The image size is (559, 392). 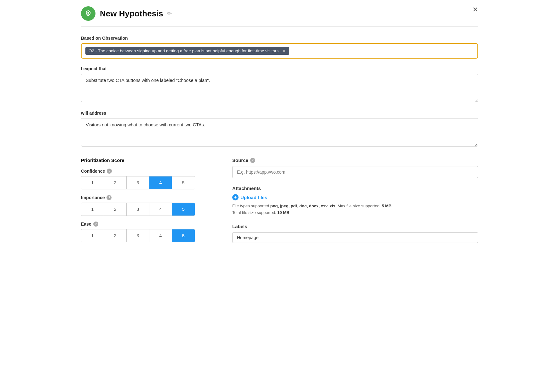 I want to click on ease-btn-1: 1, so click(x=93, y=236).